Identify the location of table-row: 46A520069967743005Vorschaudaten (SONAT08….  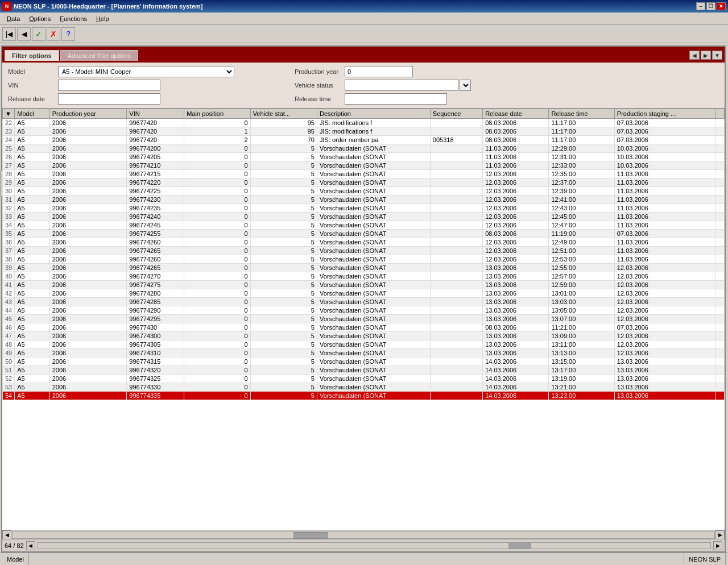
(364, 327).